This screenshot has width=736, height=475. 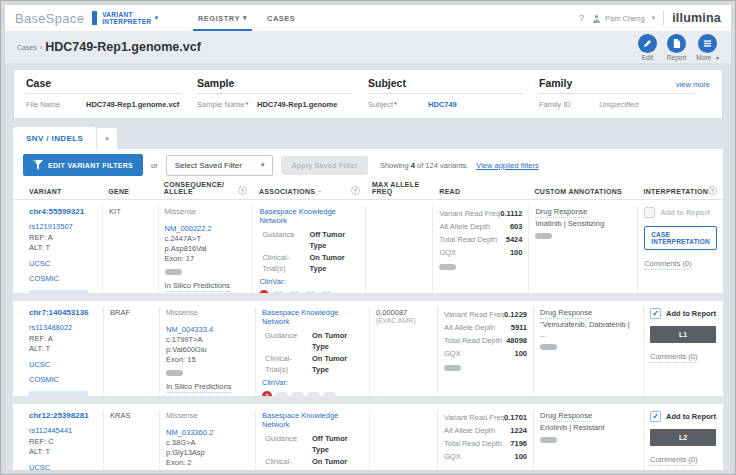 I want to click on logo-divider-bar, so click(x=94, y=18).